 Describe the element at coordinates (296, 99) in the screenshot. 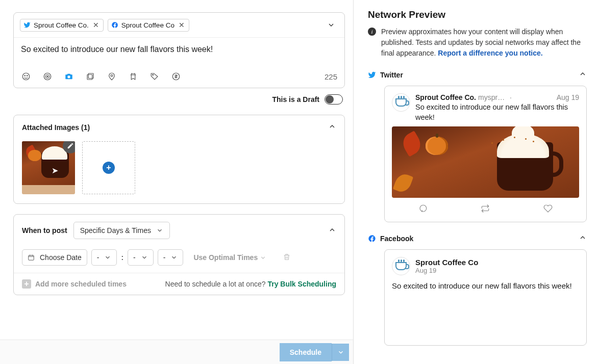

I see `draft-label: This is a Draft` at that location.